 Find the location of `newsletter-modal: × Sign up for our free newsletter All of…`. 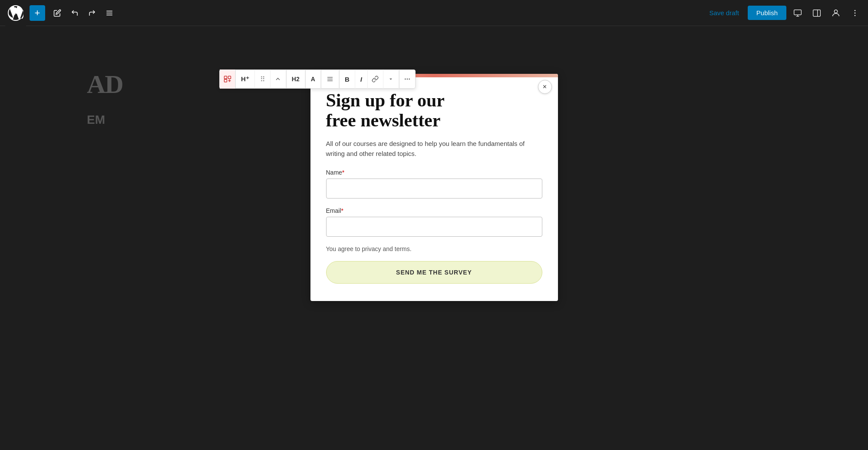

newsletter-modal: × Sign up for our free newsletter All of… is located at coordinates (434, 188).